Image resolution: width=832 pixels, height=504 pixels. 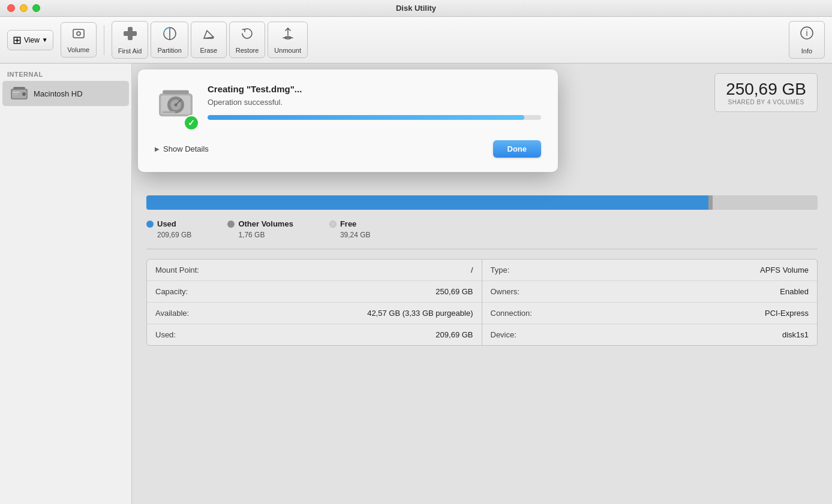 What do you see at coordinates (130, 51) in the screenshot?
I see `first-aid-label: First Aid` at bounding box center [130, 51].